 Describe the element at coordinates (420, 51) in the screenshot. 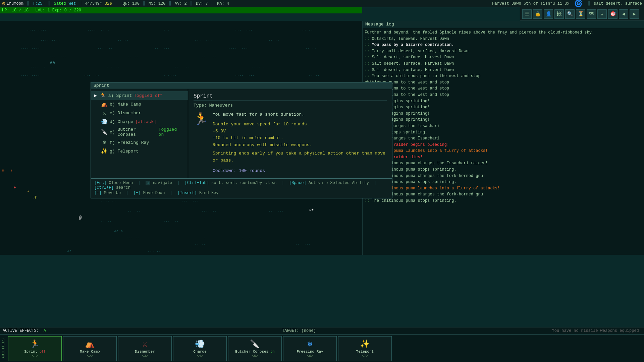

I see `msg-text: Tarry salt desert, surface, Harvest Dawn` at that location.